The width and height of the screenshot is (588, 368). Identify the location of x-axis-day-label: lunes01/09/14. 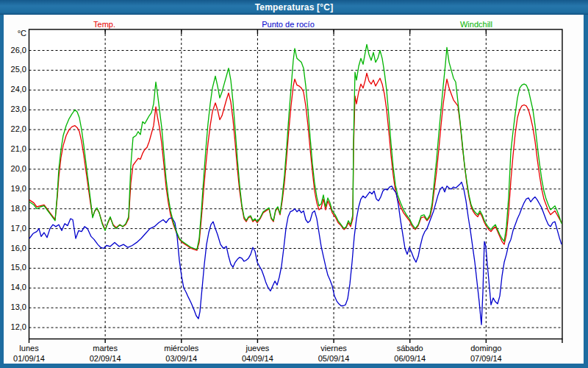
(29, 353).